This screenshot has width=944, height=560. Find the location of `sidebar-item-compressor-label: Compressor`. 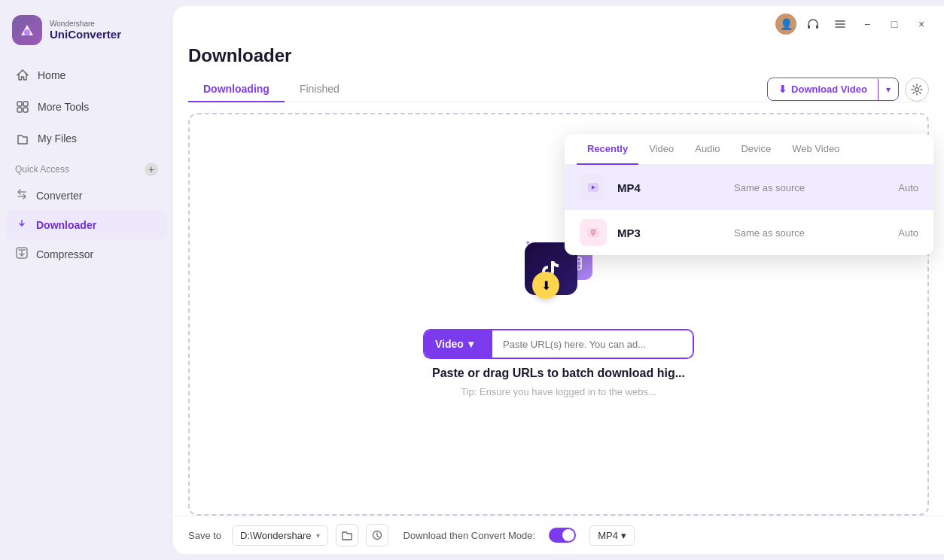

sidebar-item-compressor-label: Compressor is located at coordinates (65, 254).